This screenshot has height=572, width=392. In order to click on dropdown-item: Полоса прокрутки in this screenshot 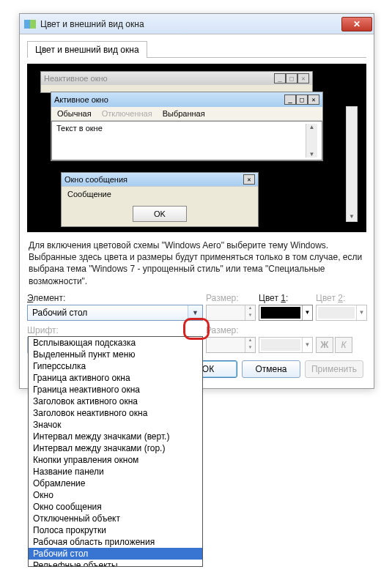, I will do `click(116, 530)`.